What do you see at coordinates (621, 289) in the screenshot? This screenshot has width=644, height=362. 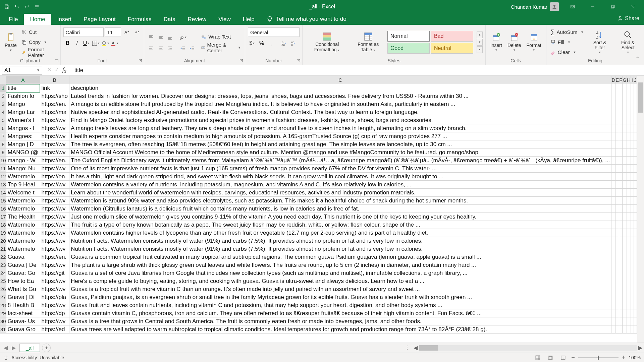 I see `cell-F26` at bounding box center [621, 289].